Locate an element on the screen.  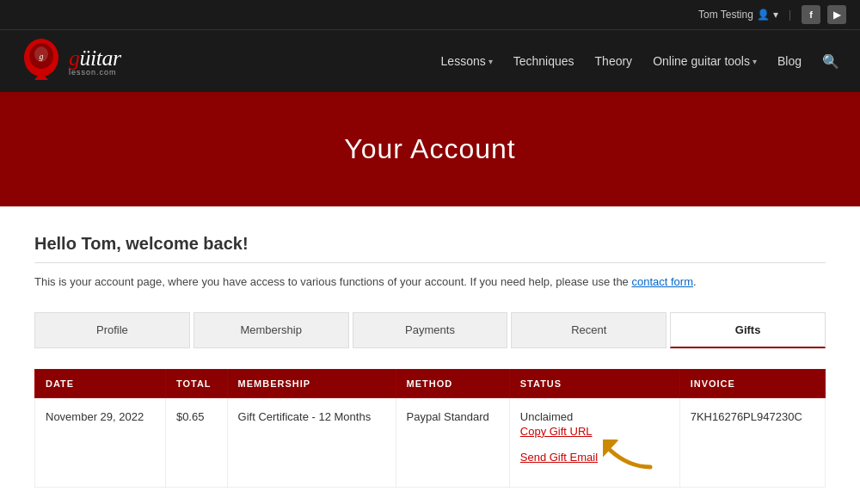
tab-gifts: Gifts is located at coordinates (748, 330).